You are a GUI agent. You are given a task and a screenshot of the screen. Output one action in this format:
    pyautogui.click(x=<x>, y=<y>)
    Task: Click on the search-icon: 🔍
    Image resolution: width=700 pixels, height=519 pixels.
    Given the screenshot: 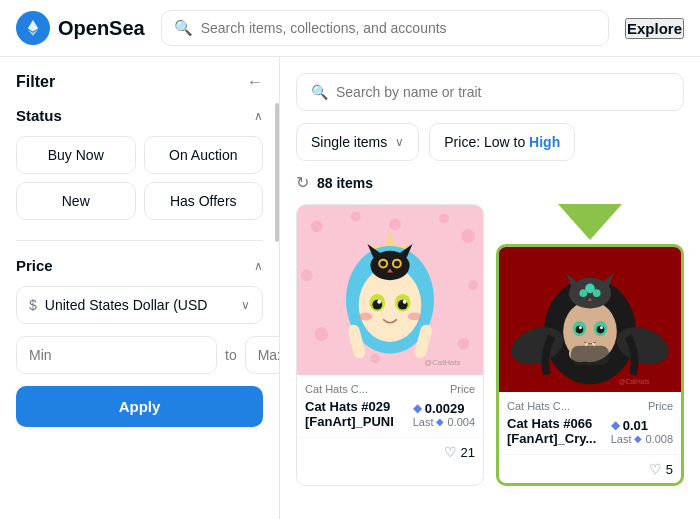 What is the action you would take?
    pyautogui.click(x=184, y=28)
    